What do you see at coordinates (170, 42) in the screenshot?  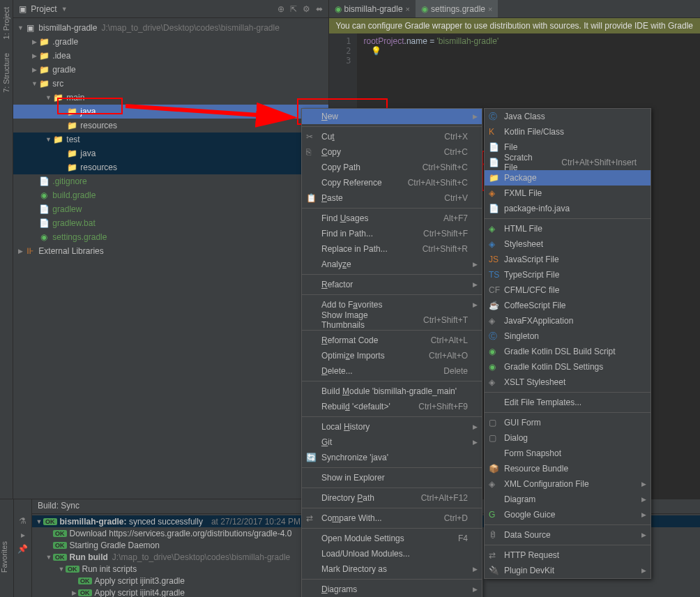 I see `tree-item-gradle-dot: 📁 .gradle` at bounding box center [170, 42].